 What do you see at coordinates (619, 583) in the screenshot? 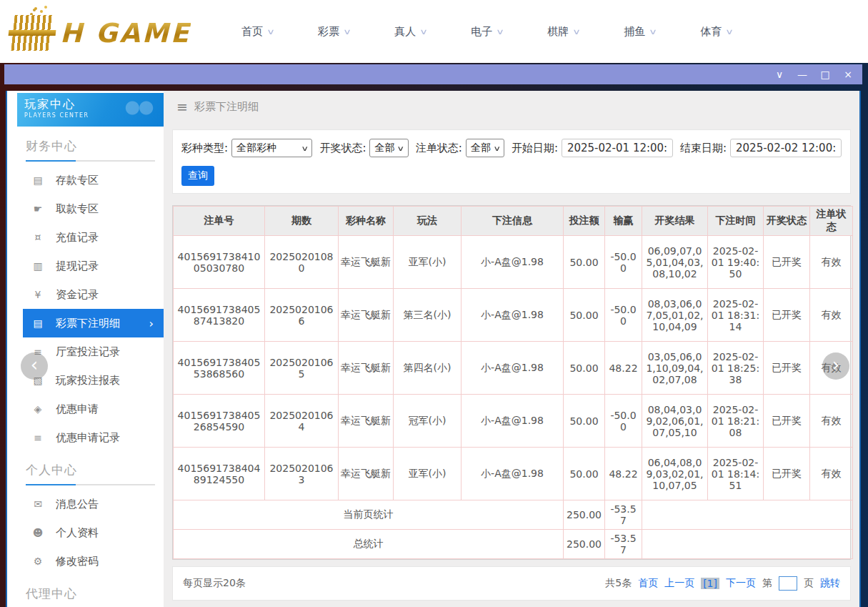
I see `total-count-label: 共5条` at bounding box center [619, 583].